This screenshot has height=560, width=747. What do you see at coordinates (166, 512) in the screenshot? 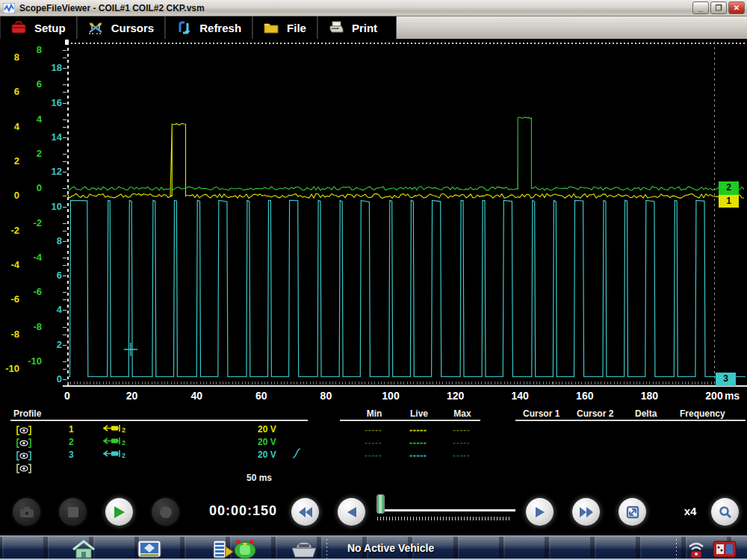
I see `record-button` at bounding box center [166, 512].